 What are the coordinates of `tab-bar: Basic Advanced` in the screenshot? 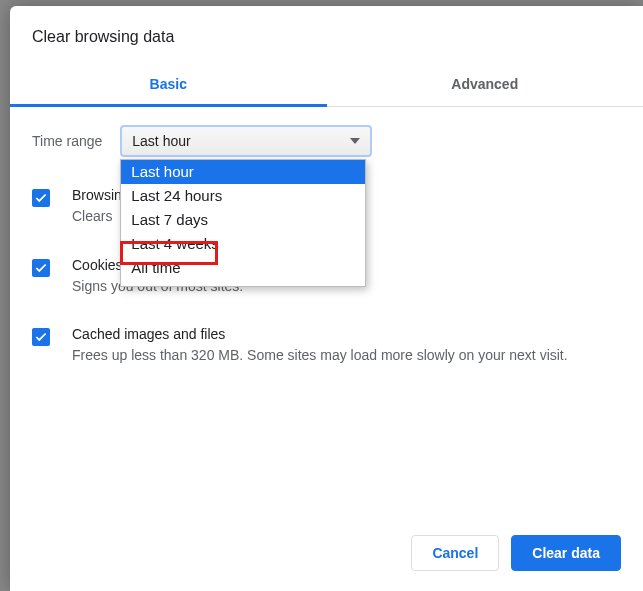 It's located at (326, 86).